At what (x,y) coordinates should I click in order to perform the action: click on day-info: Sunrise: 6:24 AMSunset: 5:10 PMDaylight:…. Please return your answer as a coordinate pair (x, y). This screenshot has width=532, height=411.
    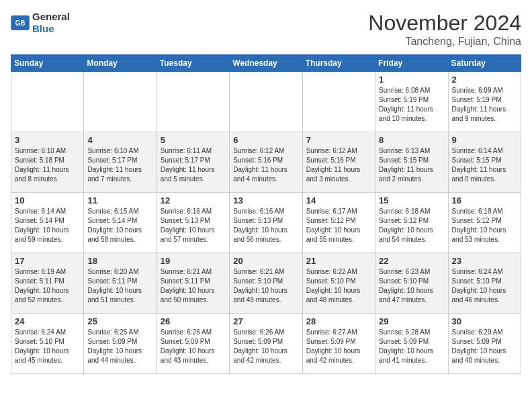
    Looking at the image, I should click on (485, 286).